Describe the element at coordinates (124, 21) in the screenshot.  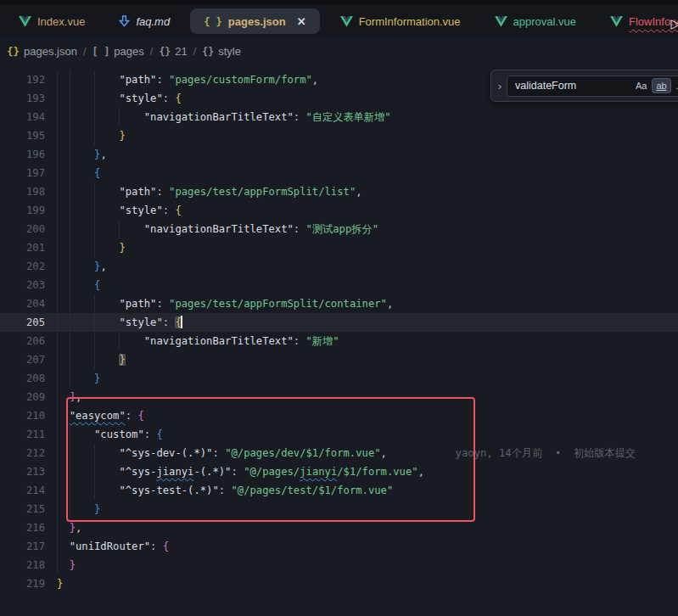
I see `markdown-arrow-icon` at that location.